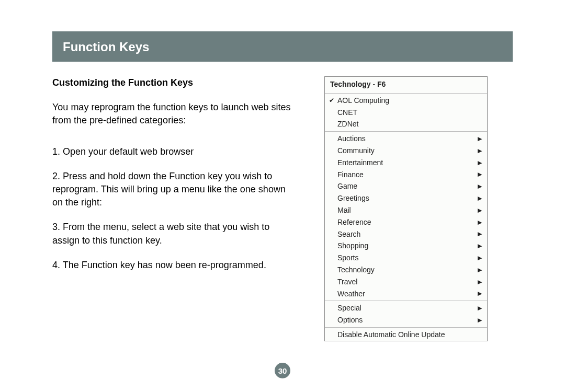 This screenshot has width=565, height=392. I want to click on check-icon: ✔, so click(332, 100).